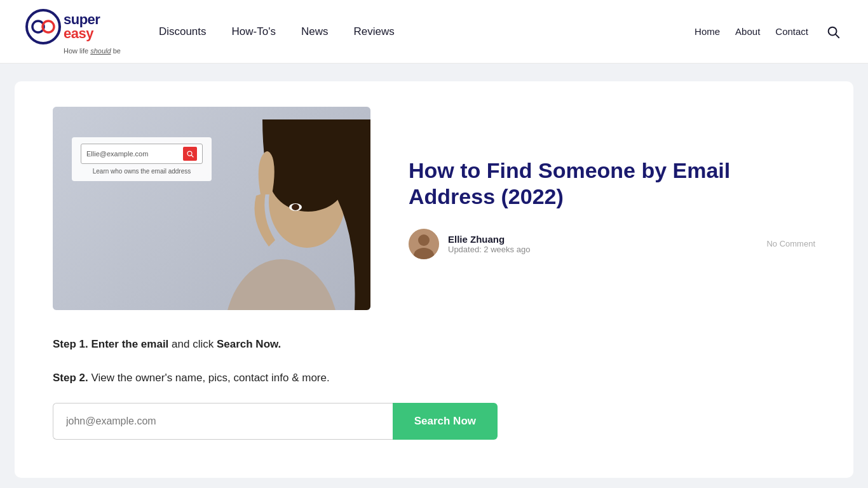 The image size is (868, 488). I want to click on header-left: super easy How life should be Discounts …, so click(210, 32).